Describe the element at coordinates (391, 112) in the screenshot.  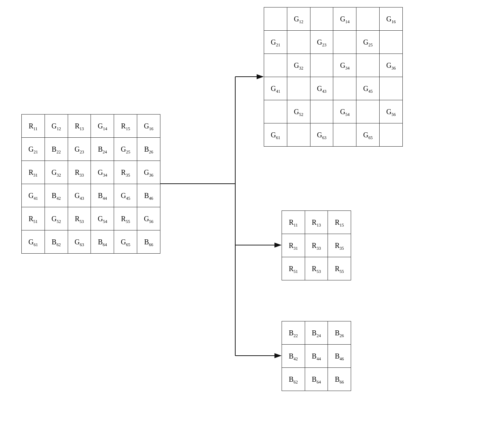
I see `green-g56: G56` at that location.